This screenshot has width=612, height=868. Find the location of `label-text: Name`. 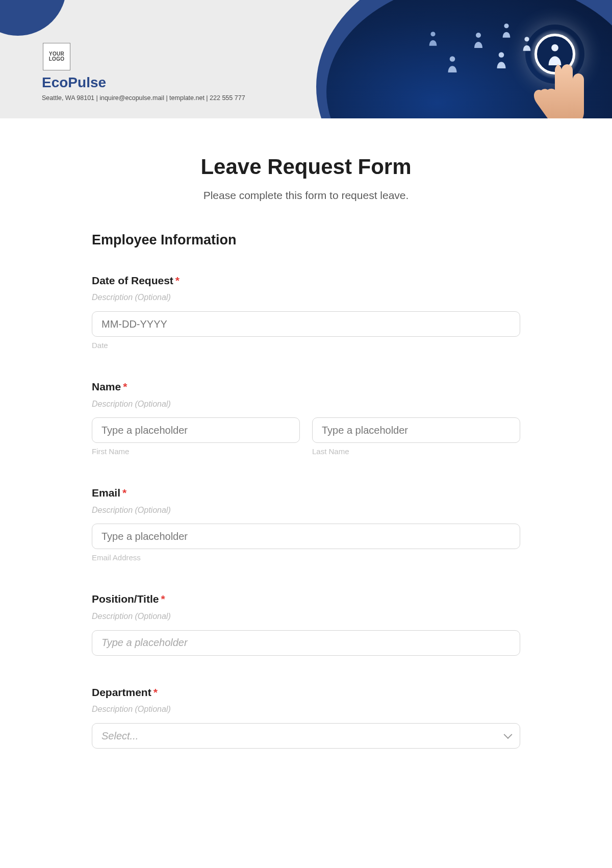

label-text: Name is located at coordinates (106, 387).